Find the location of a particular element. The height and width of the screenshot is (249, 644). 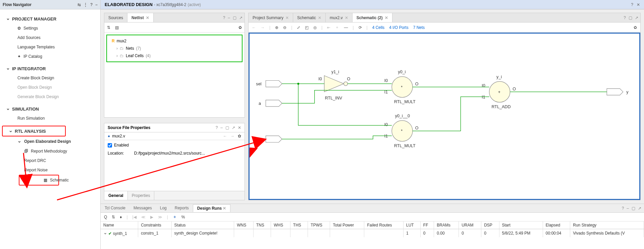

tab-mux2v: mux2.v✕ is located at coordinates (339, 17).